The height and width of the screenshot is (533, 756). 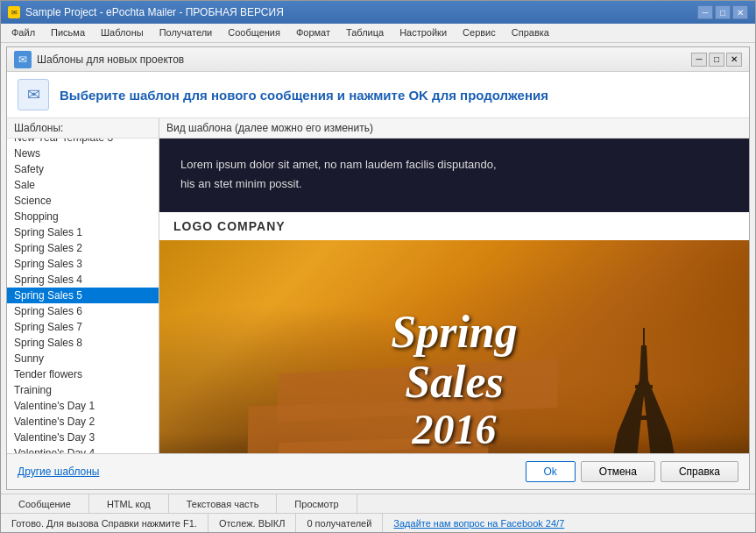 I want to click on bottom-bar: Другие шаблоны Ok Отмена Справка, so click(x=378, y=472).